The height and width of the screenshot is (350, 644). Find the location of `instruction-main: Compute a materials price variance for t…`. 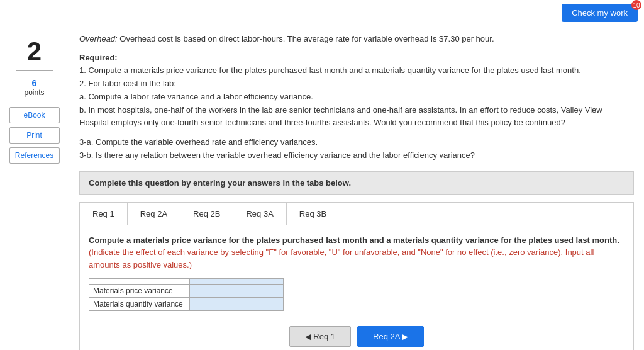

instruction-main: Compute a materials price variance for t… is located at coordinates (354, 240).